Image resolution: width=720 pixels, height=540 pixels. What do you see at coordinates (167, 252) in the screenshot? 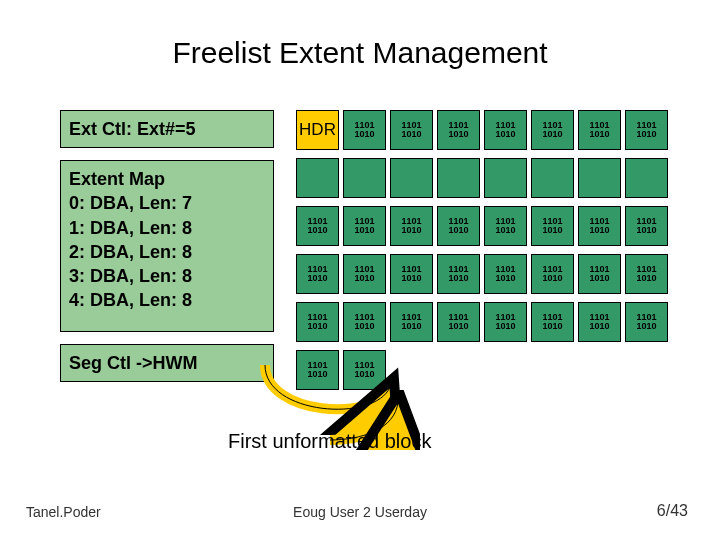
I see `extent-map-row: 2: DBA, Len: 8` at bounding box center [167, 252].